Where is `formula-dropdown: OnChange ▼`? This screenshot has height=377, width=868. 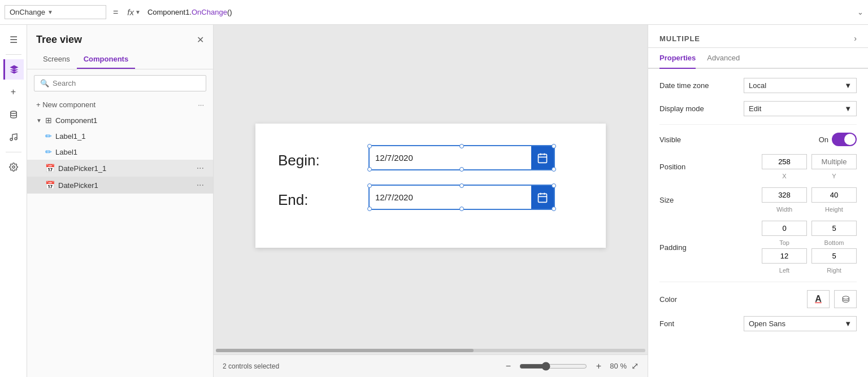 formula-dropdown: OnChange ▼ is located at coordinates (55, 12).